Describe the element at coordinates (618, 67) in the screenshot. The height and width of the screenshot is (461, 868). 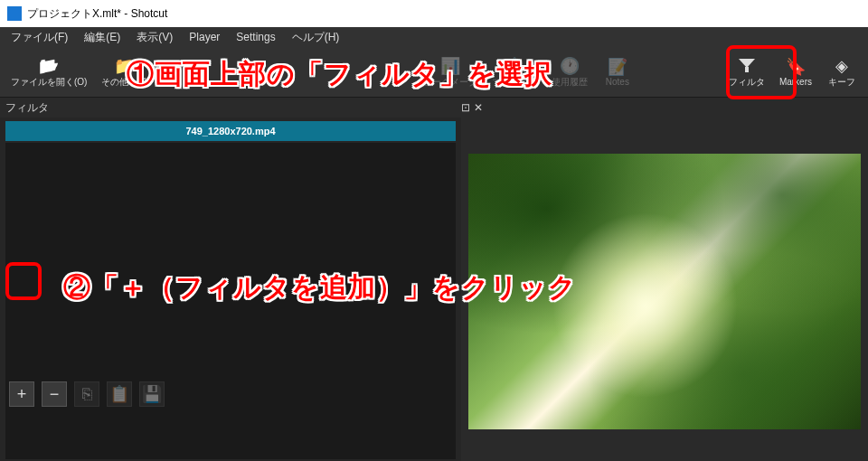
I see `notes-icon: 📝` at that location.